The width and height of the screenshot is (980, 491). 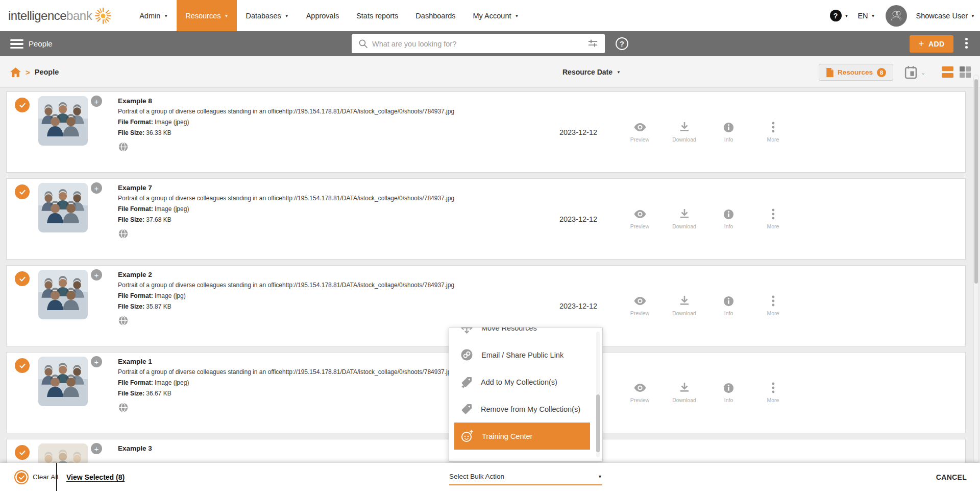 What do you see at coordinates (903, 15) in the screenshot?
I see `nav-right-cluster: ? ▼ EN ▼ Showcase User ▼` at bounding box center [903, 15].